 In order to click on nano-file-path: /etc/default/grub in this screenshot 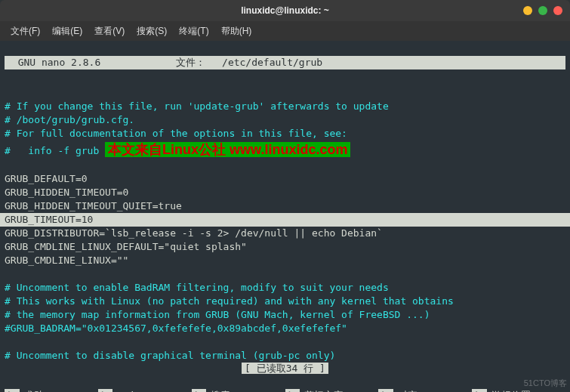, I will do `click(390, 63)`.